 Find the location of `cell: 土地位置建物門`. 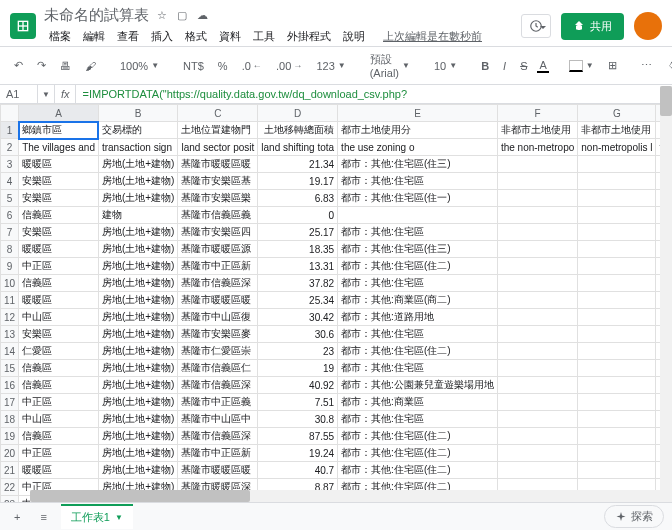

cell: 土地位置建物門 is located at coordinates (218, 130).